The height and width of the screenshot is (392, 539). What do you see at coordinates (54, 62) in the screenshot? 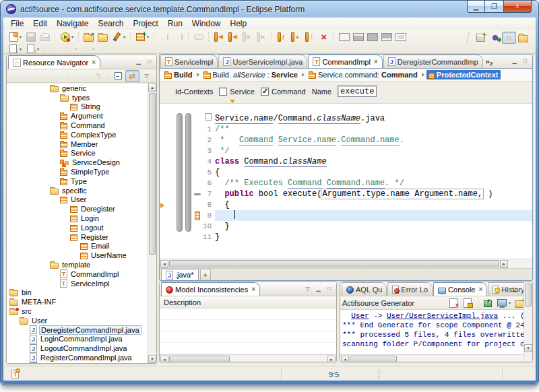
I see `view-tab-resource-navigator: Resource Navigator×` at bounding box center [54, 62].